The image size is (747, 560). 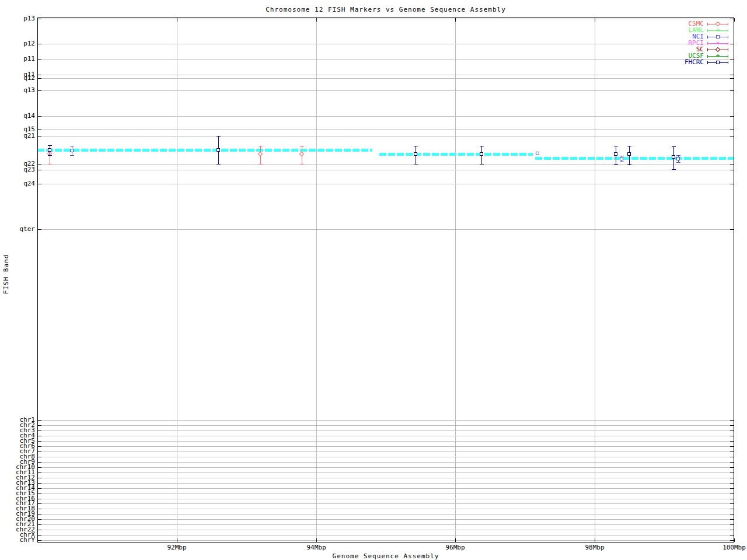 What do you see at coordinates (386, 556) in the screenshot?
I see `x-axis-title: Genome Sequence Assembly` at bounding box center [386, 556].